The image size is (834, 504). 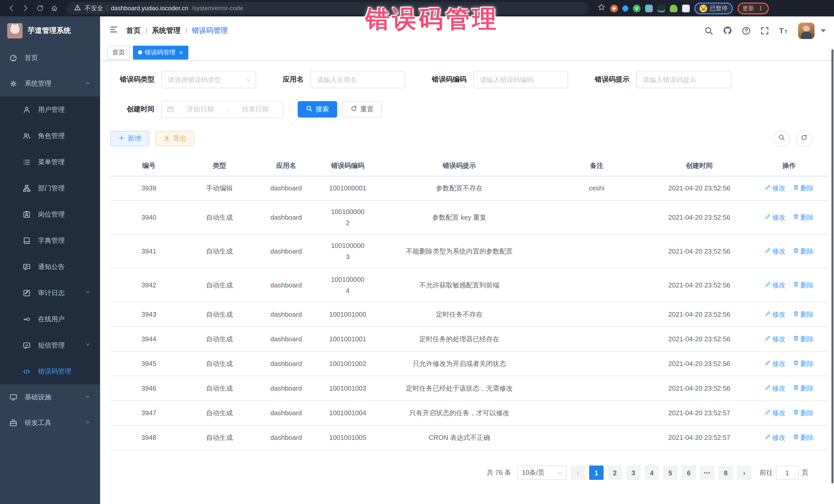 I want to click on security-label: 不安全, so click(x=94, y=8).